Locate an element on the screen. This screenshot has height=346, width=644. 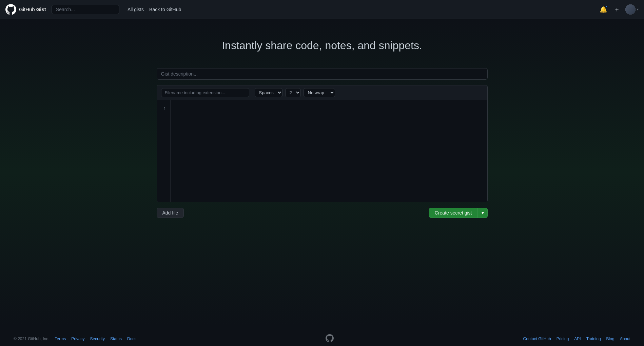
description-input is located at coordinates (322, 74).